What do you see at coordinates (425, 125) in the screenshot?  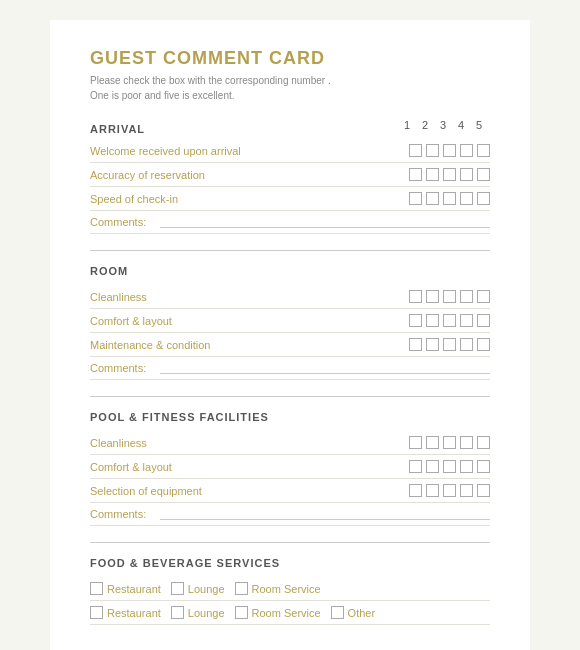 I see `rating-2: 2` at bounding box center [425, 125].